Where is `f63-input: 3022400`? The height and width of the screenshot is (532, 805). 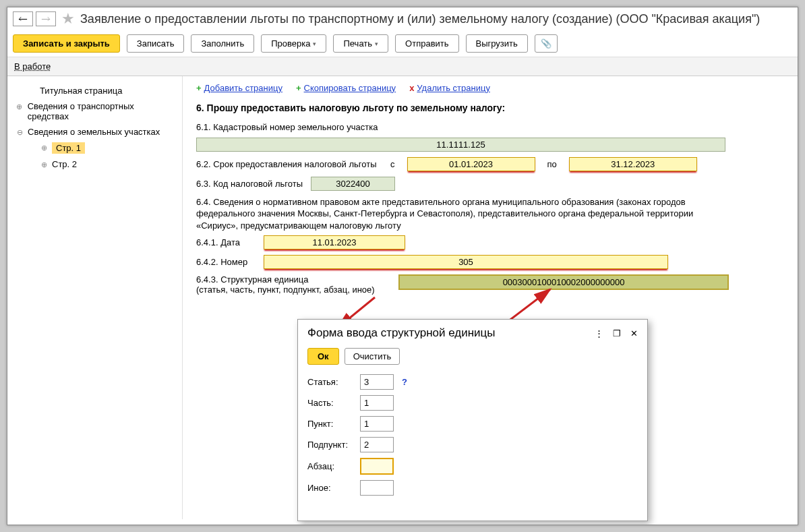 f63-input: 3022400 is located at coordinates (353, 183).